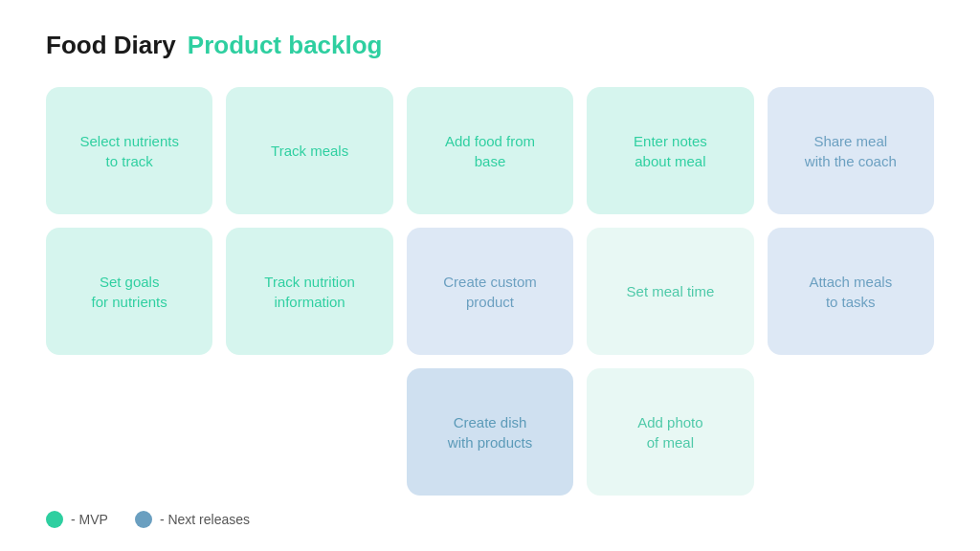  Describe the element at coordinates (670, 291) in the screenshot. I see `card-set-meal-time: Set meal time` at that location.